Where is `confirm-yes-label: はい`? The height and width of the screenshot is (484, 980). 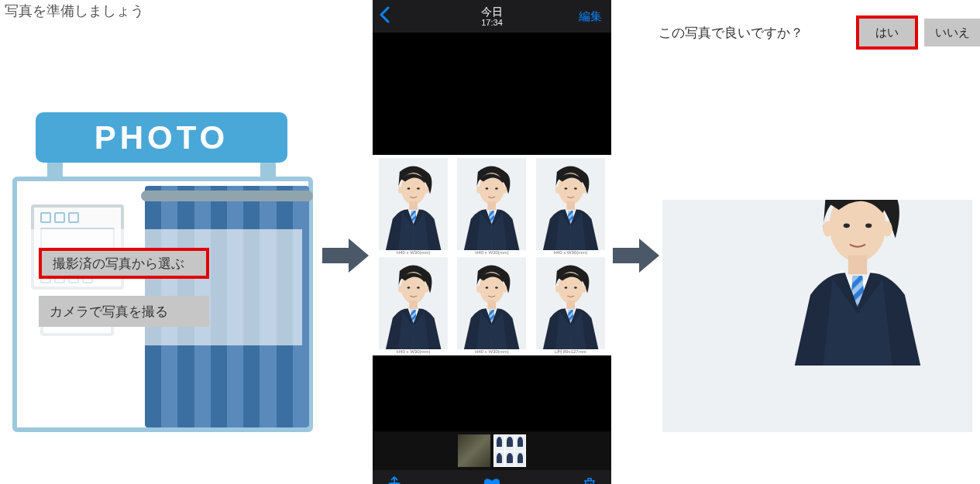
confirm-yes-label: はい is located at coordinates (887, 33).